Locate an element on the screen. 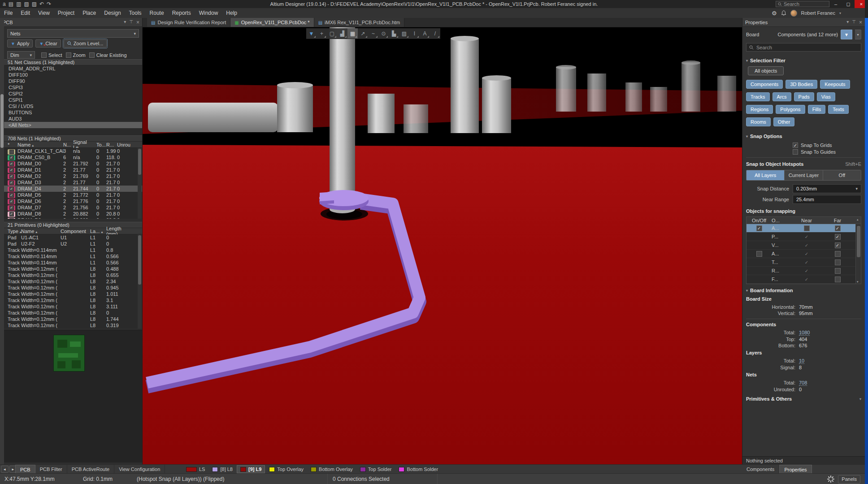 The height and width of the screenshot is (484, 868). panel-tab: PCB Filter is located at coordinates (51, 469).